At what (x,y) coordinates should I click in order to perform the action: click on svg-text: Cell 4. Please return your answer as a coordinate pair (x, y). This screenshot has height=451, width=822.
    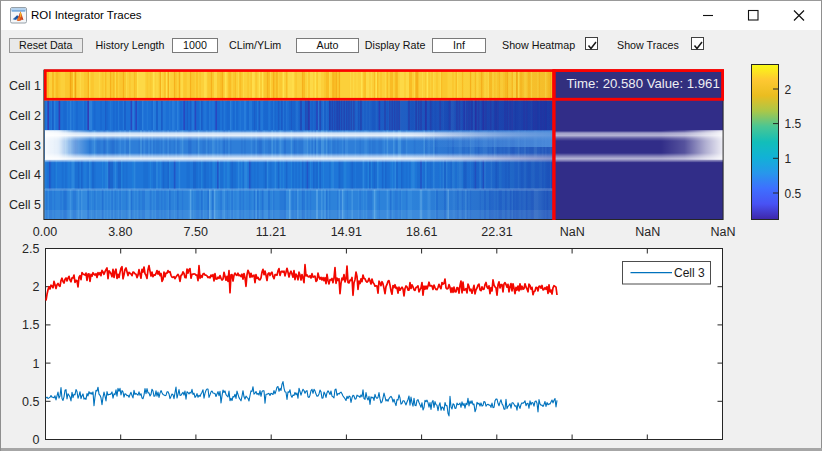
    Looking at the image, I should click on (25, 175).